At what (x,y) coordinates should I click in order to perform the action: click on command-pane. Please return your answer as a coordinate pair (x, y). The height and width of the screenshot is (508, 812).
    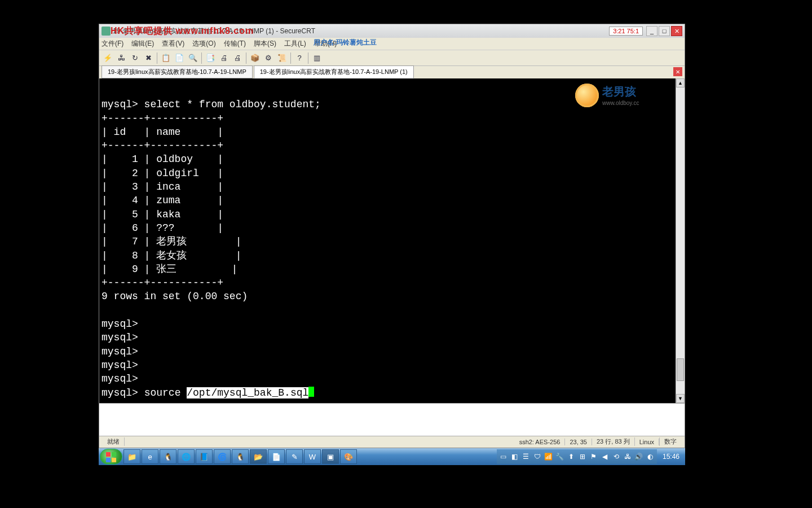
    Looking at the image, I should click on (392, 419).